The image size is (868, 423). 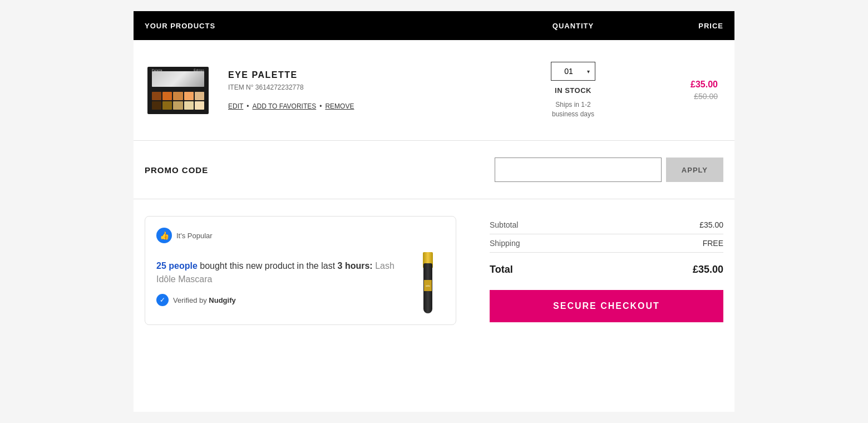 I want to click on mascara-product-image: idôle, so click(x=428, y=283).